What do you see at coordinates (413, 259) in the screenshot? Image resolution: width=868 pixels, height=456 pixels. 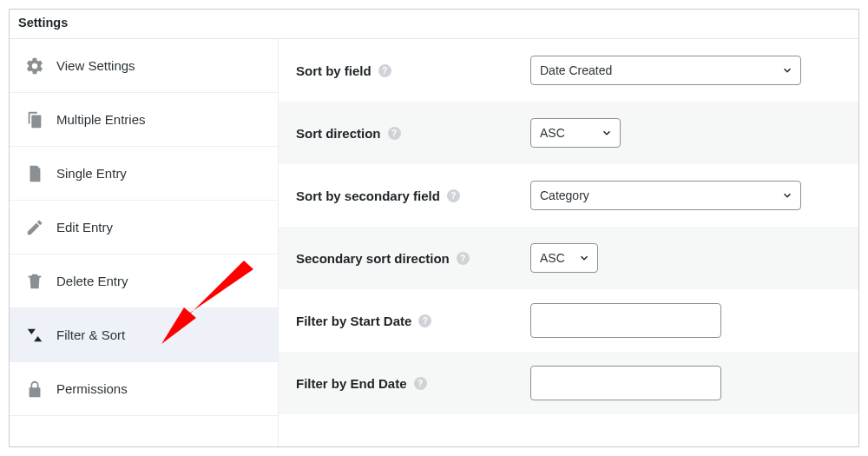 I see `field-label: Secondary sort direction ?` at bounding box center [413, 259].